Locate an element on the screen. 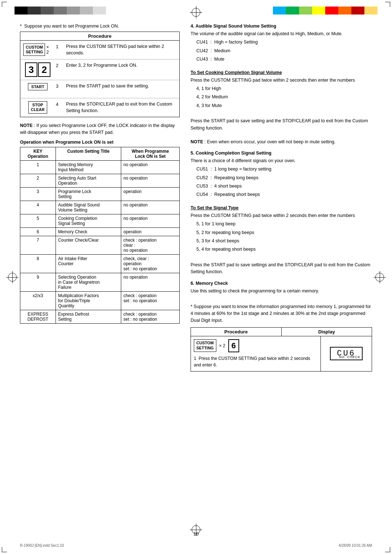 The width and height of the screenshot is (392, 554). procedure-num-2: 2 is located at coordinates (59, 65).